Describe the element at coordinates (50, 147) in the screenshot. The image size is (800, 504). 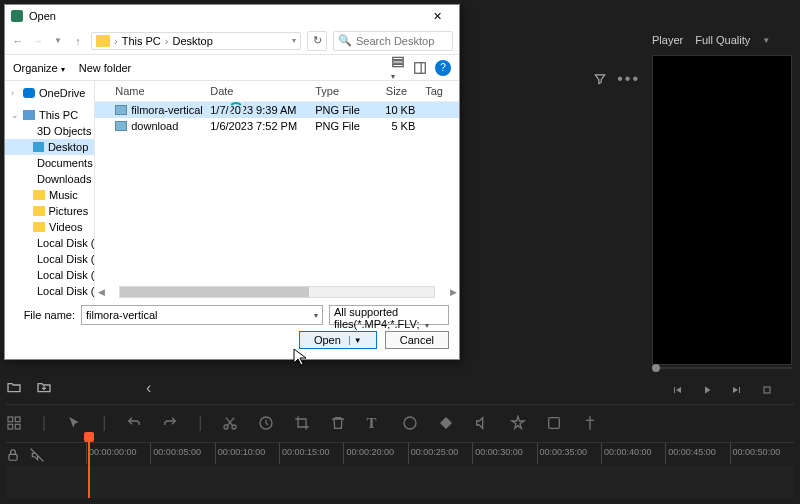
I see `tree-item-desktop: Desktop` at that location.